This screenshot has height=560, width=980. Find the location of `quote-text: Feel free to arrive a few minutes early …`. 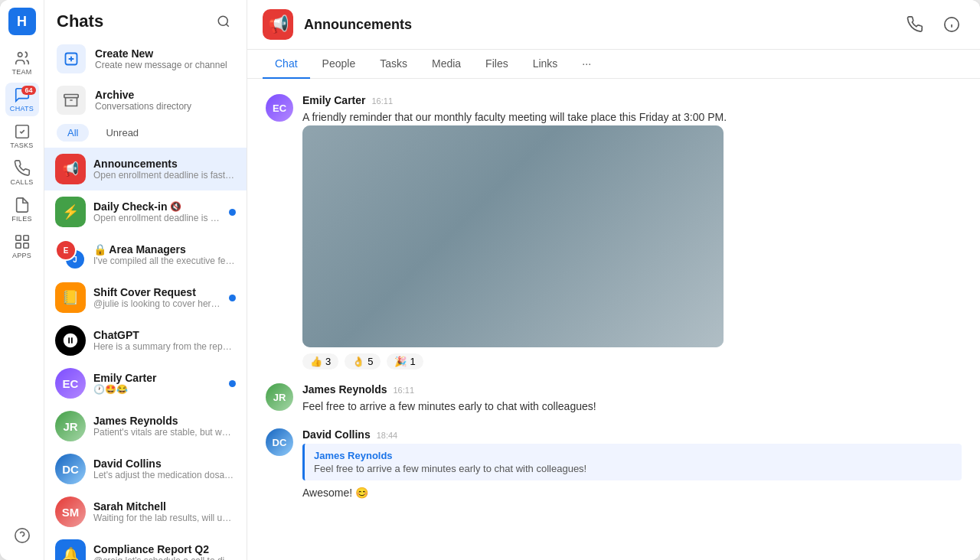

quote-text: Feel free to arrive a few minutes early … is located at coordinates (633, 468).